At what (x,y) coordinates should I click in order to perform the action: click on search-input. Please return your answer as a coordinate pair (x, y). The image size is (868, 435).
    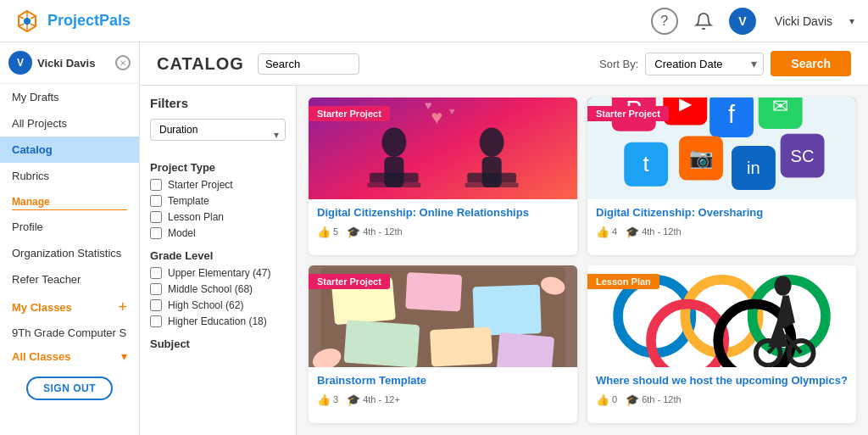
    Looking at the image, I should click on (309, 64).